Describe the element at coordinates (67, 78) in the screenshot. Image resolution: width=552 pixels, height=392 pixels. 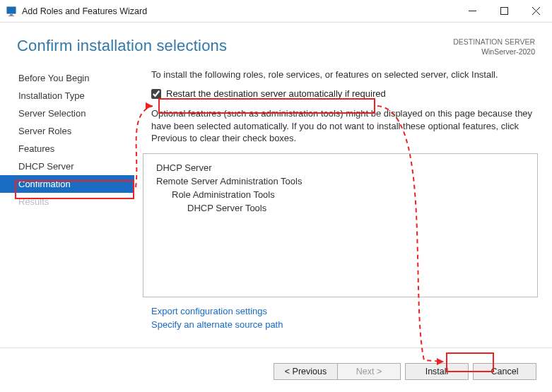
I see `nav-before-you-begin: Before You Begin` at that location.